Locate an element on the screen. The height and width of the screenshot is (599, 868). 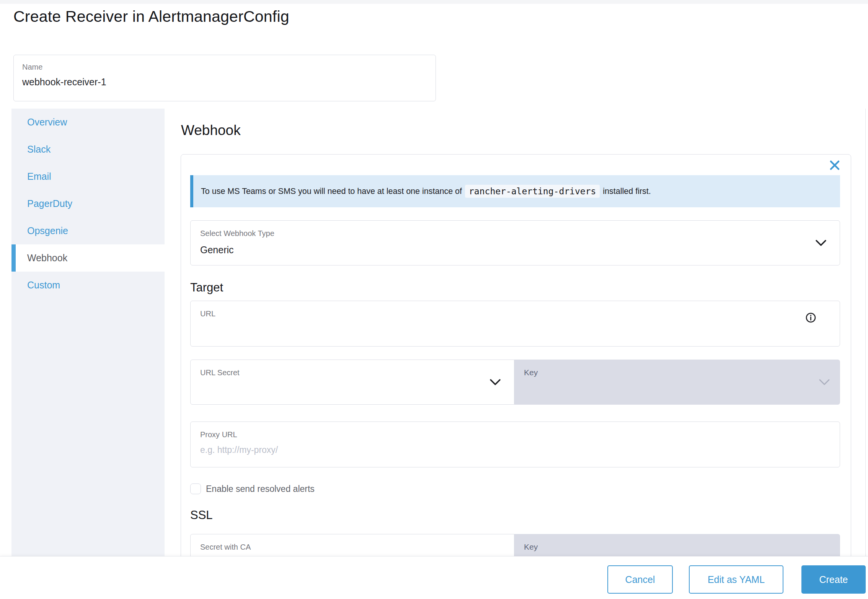
cancel-button: Cancel is located at coordinates (640, 579).